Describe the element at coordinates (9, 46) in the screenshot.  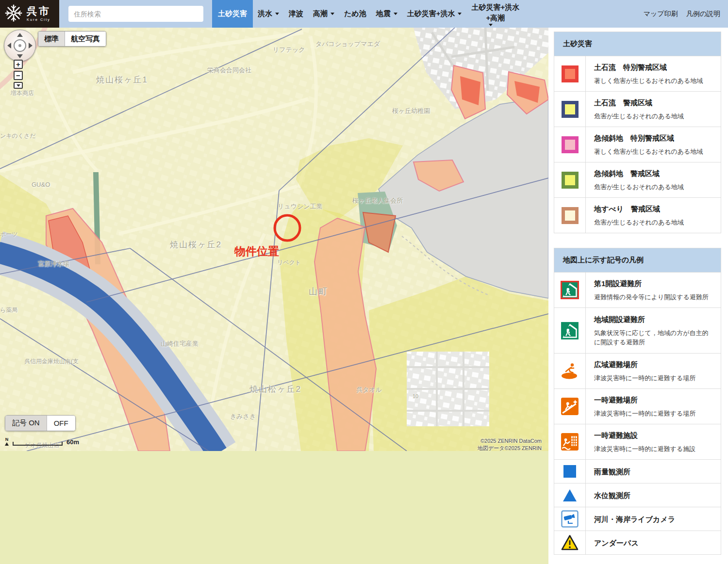
I see `pan-left-arrow` at that location.